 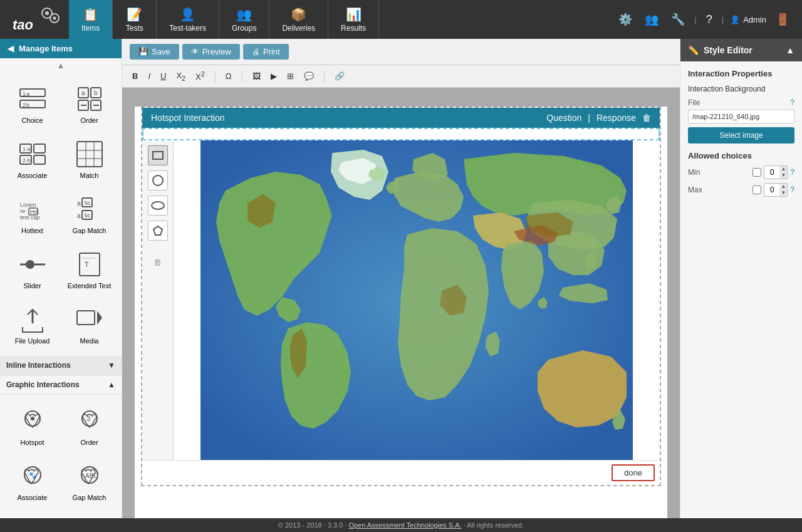 What do you see at coordinates (23, 25) in the screenshot?
I see `svg-text: tao` at bounding box center [23, 25].